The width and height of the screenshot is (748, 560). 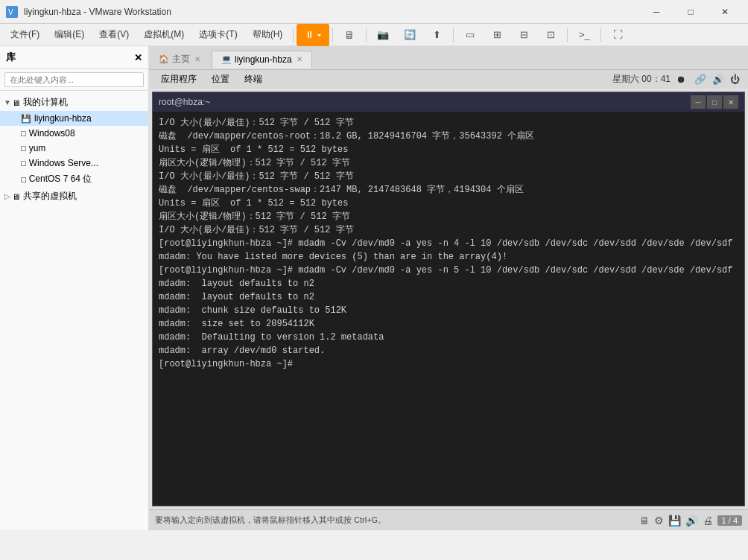 What do you see at coordinates (52, 133) in the screenshot?
I see `sidebar-label-win08: Windows08` at bounding box center [52, 133].